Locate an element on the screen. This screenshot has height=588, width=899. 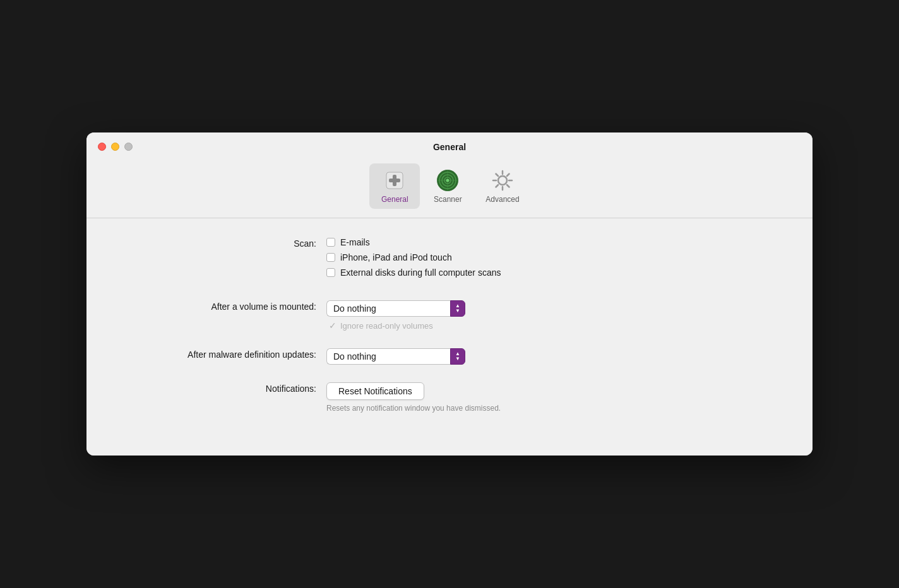
scanner-icon is located at coordinates (448, 180).